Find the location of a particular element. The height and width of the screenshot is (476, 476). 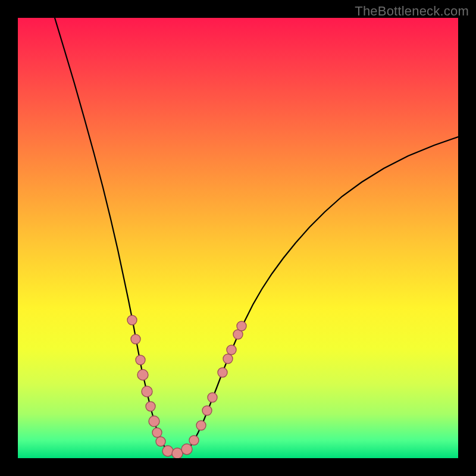

data-dots is located at coordinates (187, 387).